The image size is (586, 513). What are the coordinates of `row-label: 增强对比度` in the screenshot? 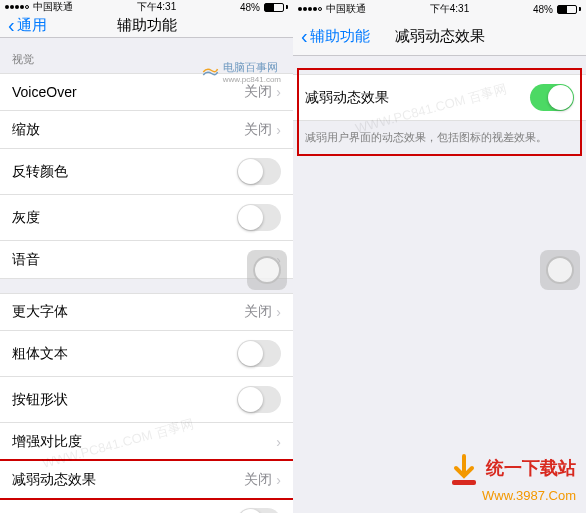 It's located at (47, 442).